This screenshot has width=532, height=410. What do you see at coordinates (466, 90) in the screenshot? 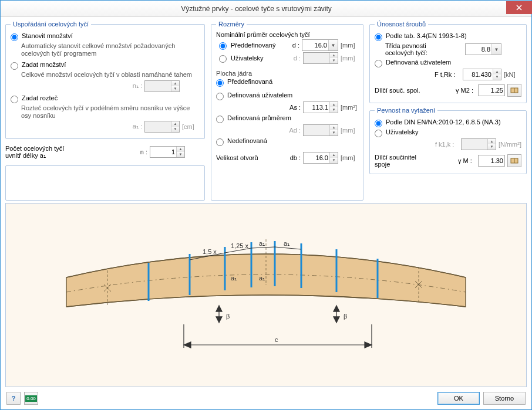
I see `gammaM2-label: γ M2 :` at bounding box center [466, 90].